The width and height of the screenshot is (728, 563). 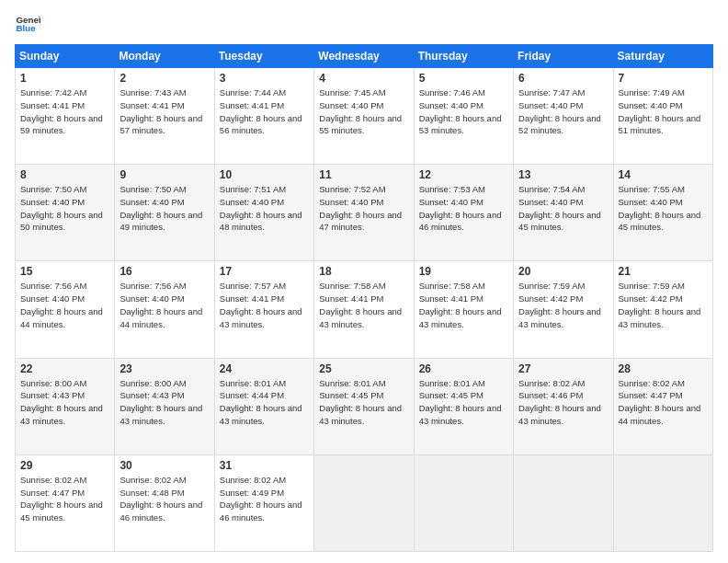 What do you see at coordinates (64, 78) in the screenshot?
I see `day-number: 1` at bounding box center [64, 78].